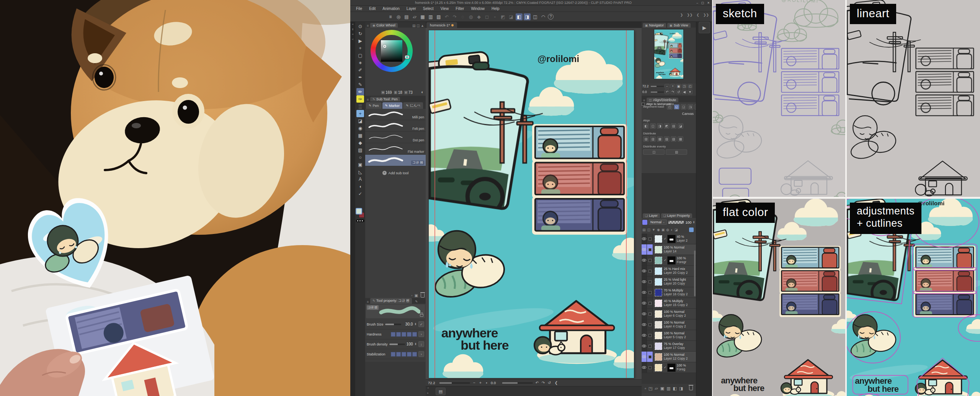 This screenshot has width=980, height=396. What do you see at coordinates (399, 17) in the screenshot?
I see `toolbar-icon: ◎` at bounding box center [399, 17].